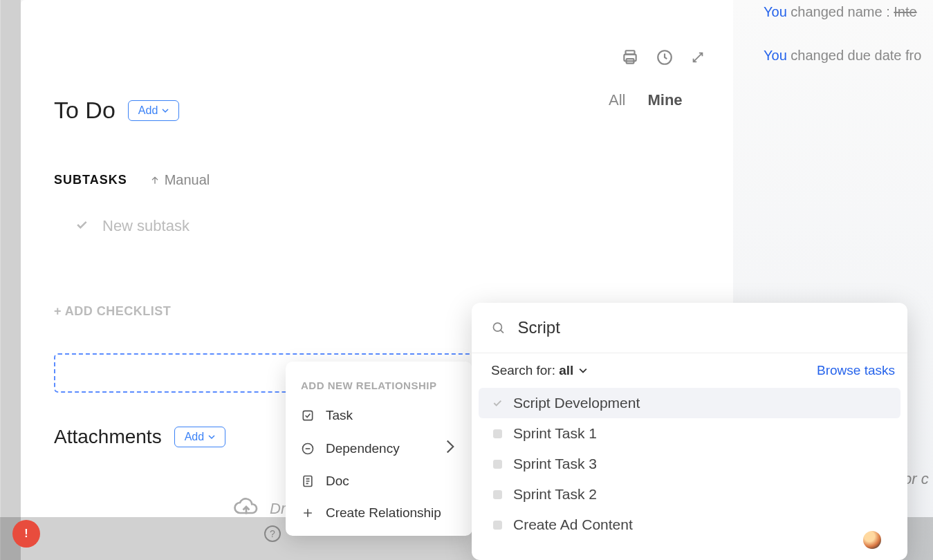 The height and width of the screenshot is (560, 933). What do you see at coordinates (848, 12) in the screenshot?
I see `activity-item: You changed name : Inte` at bounding box center [848, 12].